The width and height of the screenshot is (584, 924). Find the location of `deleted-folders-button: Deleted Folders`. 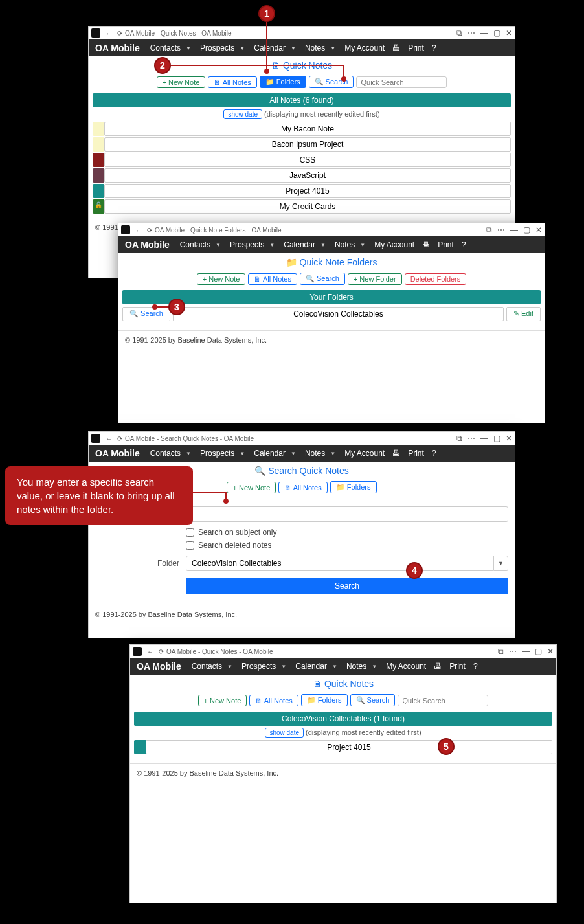

deleted-folders-button: Deleted Folders is located at coordinates (436, 279).